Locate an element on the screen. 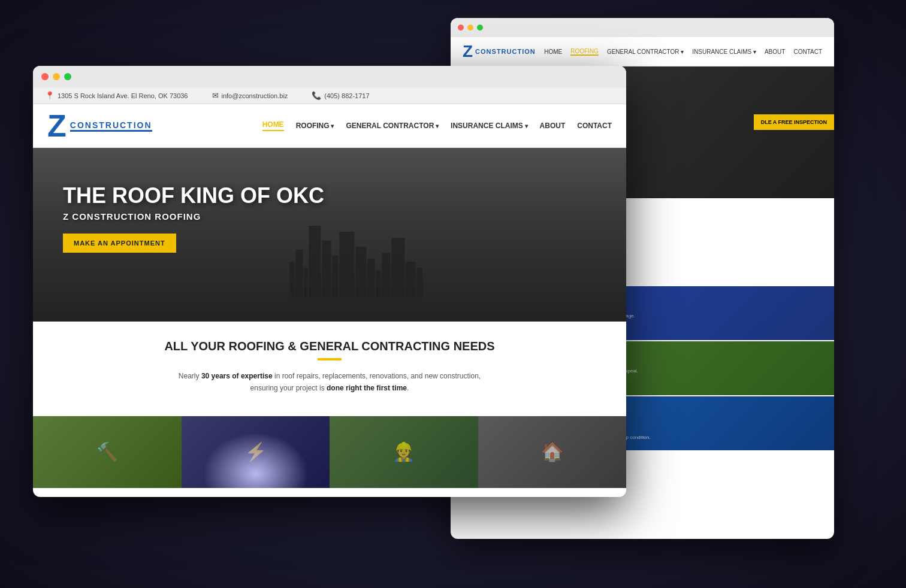 The image size is (906, 588). maximize-button-back is located at coordinates (480, 28).